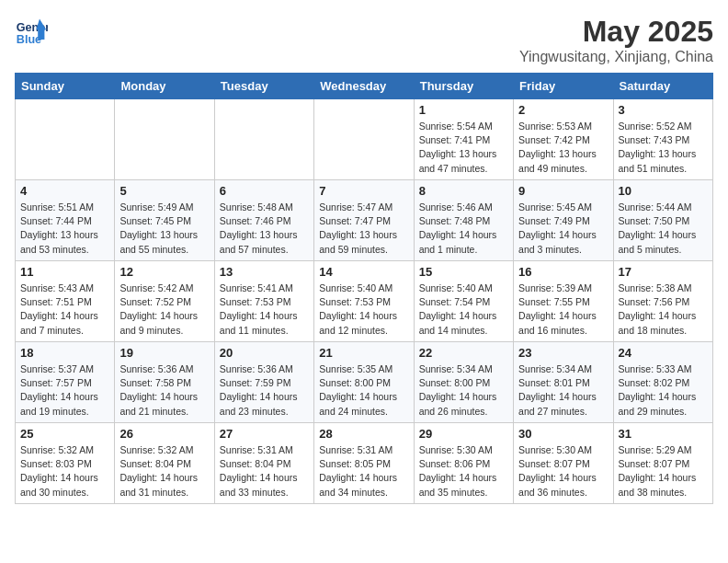 This screenshot has width=728, height=563. I want to click on calendar-cell: 7Sunrise: 5:47 AM Sunset: 7:47 PM Daylig…, so click(364, 221).